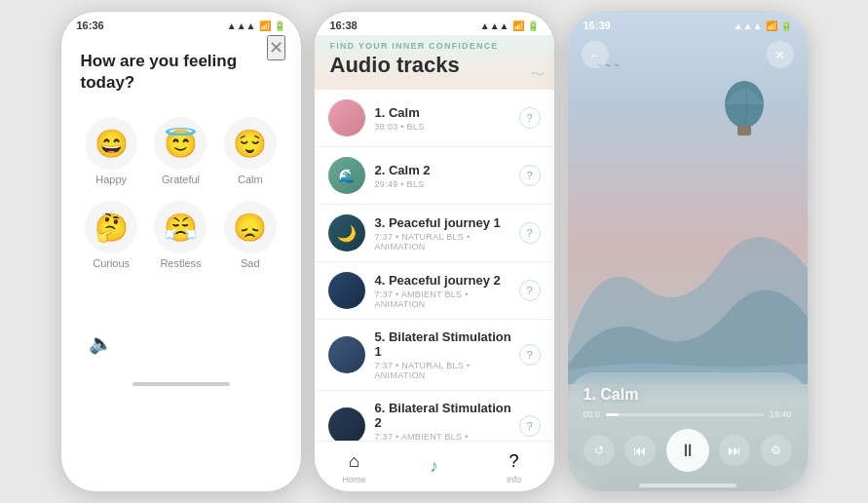 The height and width of the screenshot is (503, 868). What do you see at coordinates (447, 170) in the screenshot?
I see `track-name-2: 2. Calm 2` at bounding box center [447, 170].